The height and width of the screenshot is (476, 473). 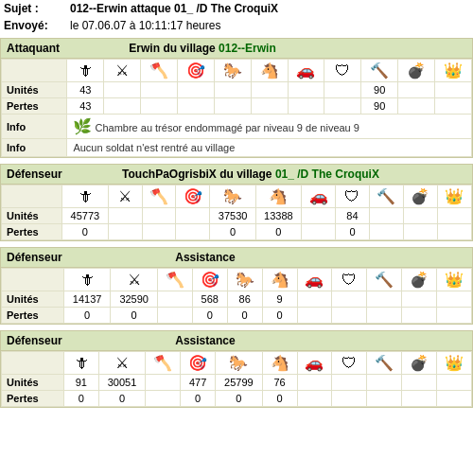 What do you see at coordinates (353, 216) in the screenshot?
I see `d1-unit-7: 84` at bounding box center [353, 216].